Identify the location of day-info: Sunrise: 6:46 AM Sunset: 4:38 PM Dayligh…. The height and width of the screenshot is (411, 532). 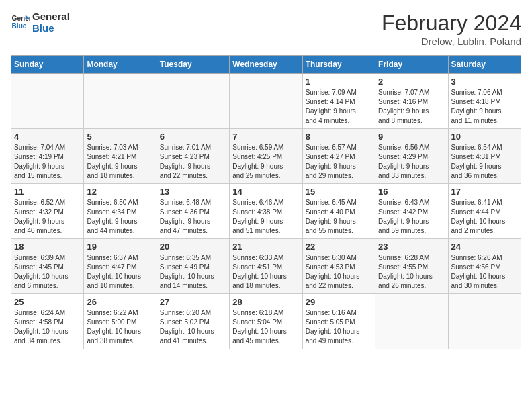
(266, 217).